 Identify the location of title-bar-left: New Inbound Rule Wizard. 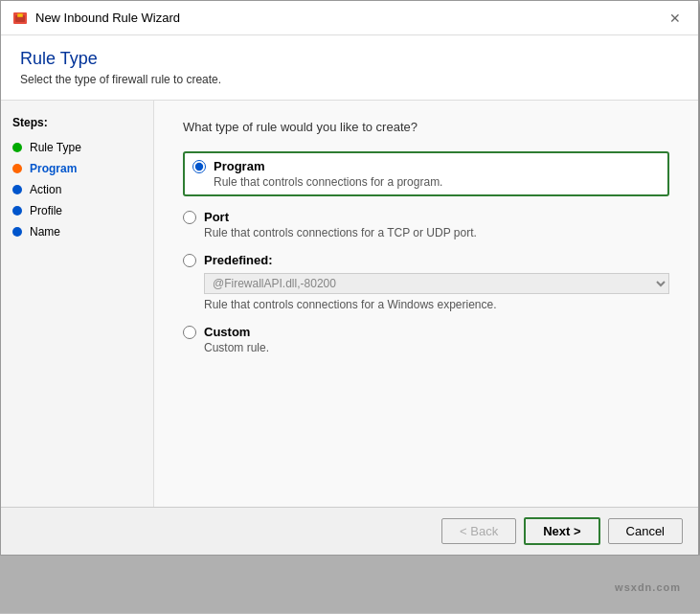
(96, 18).